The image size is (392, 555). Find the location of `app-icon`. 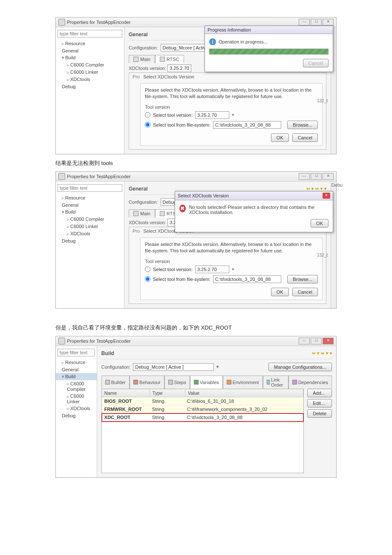

app-icon is located at coordinates (62, 22).